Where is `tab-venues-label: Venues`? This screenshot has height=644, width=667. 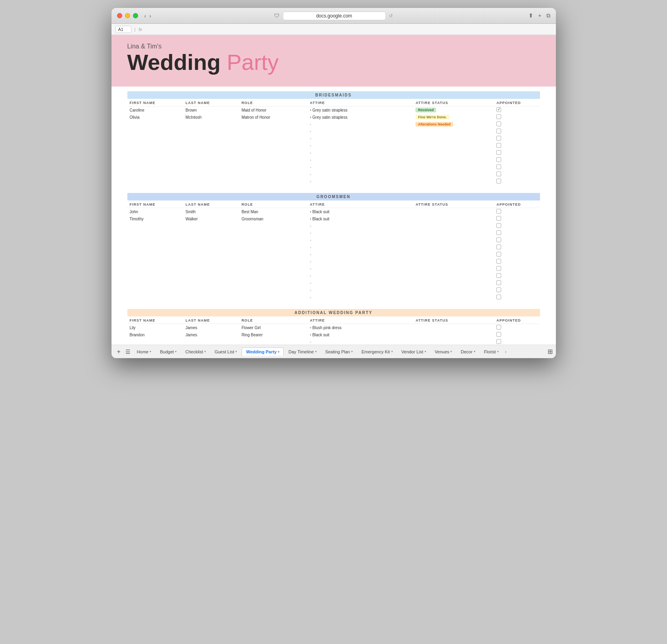 tab-venues-label: Venues is located at coordinates (442, 352).